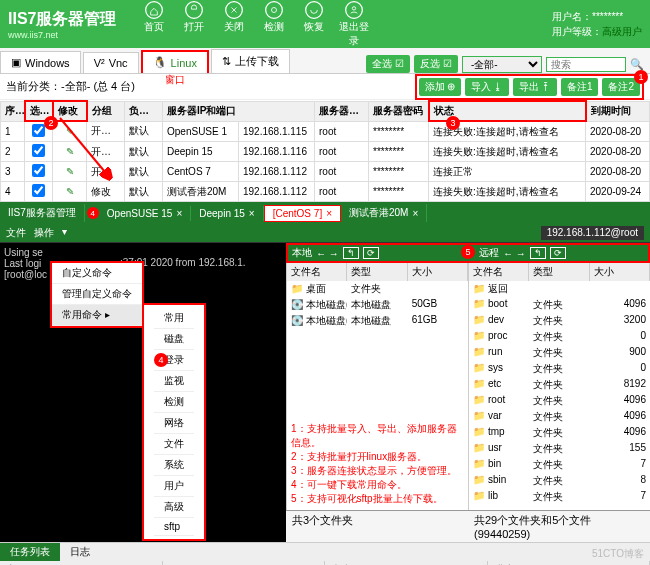  I want to click on note1-button: 备注1, so click(580, 87).